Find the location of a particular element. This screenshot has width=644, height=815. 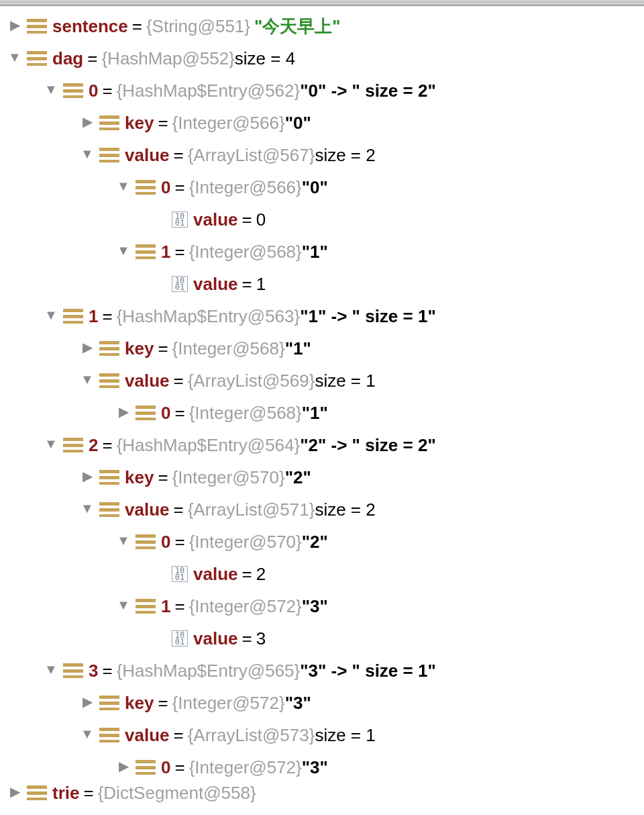

node-index: 0 is located at coordinates (166, 414).